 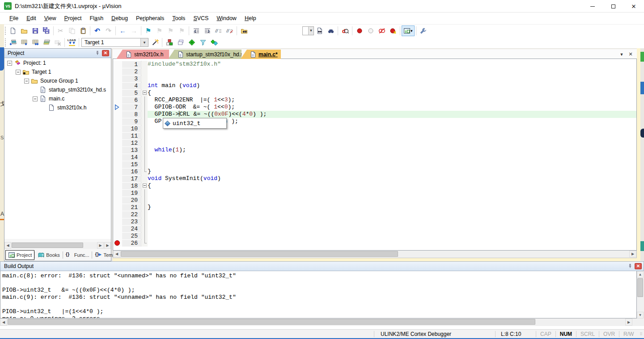 I want to click on disable-all-breakpoints-button, so click(x=382, y=31).